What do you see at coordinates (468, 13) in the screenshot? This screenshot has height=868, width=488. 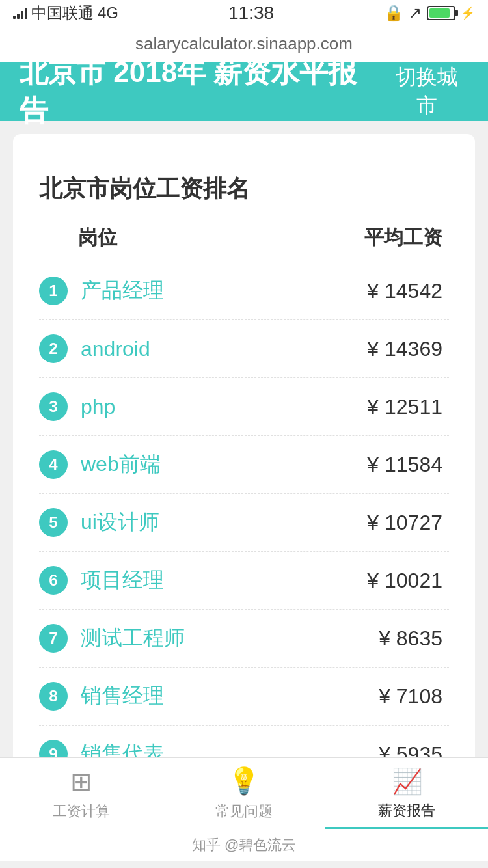 I see `charging-icon: ⚡` at bounding box center [468, 13].